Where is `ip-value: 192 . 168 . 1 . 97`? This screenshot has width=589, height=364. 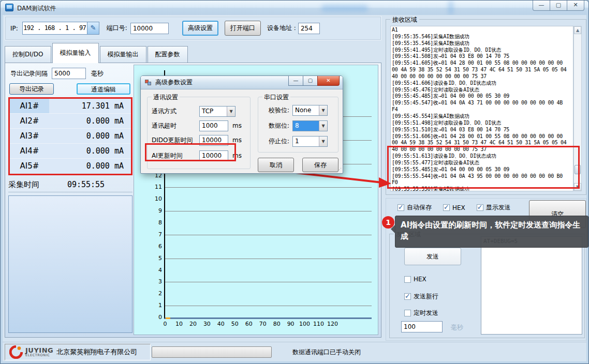
ip-value: 192 . 168 . 1 . 97 is located at coordinates (55, 28).